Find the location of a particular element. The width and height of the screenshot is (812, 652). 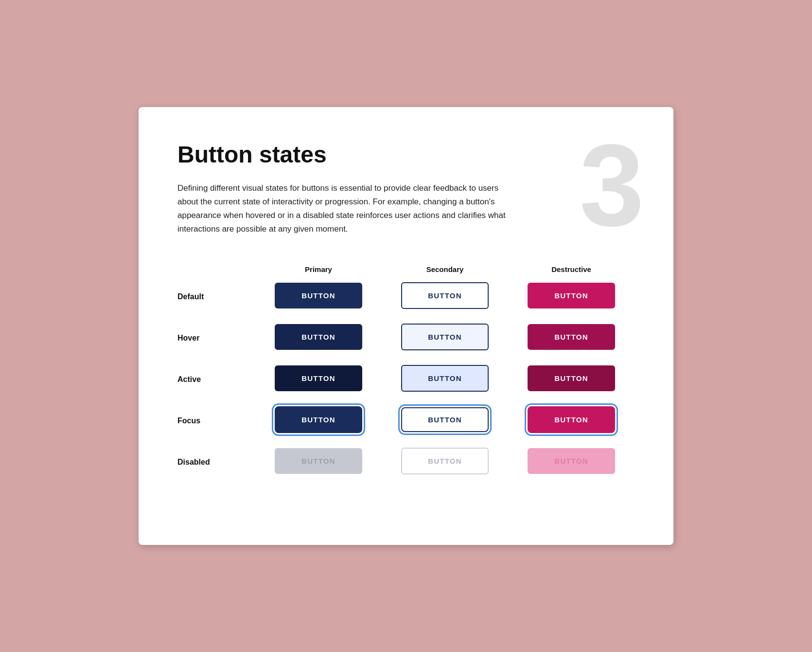

row-disabled-label: Disabled is located at coordinates (216, 461).